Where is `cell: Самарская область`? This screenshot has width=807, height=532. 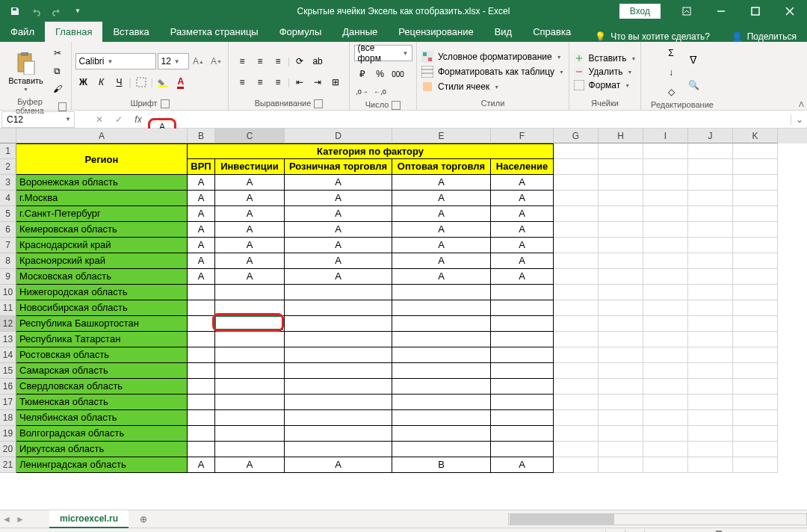
cell: Самарская область is located at coordinates (102, 371).